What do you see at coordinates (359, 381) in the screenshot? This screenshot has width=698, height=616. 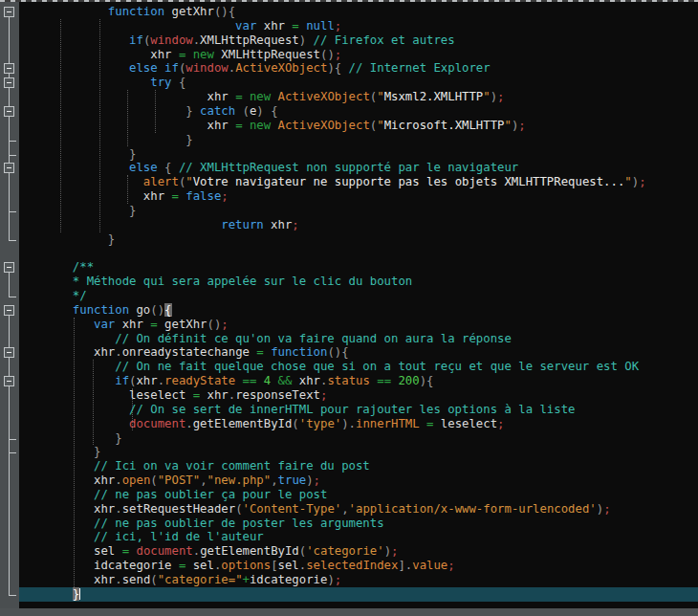 I see `code-line: if(xhr.readyState == 4 && xhr.status == …` at bounding box center [359, 381].